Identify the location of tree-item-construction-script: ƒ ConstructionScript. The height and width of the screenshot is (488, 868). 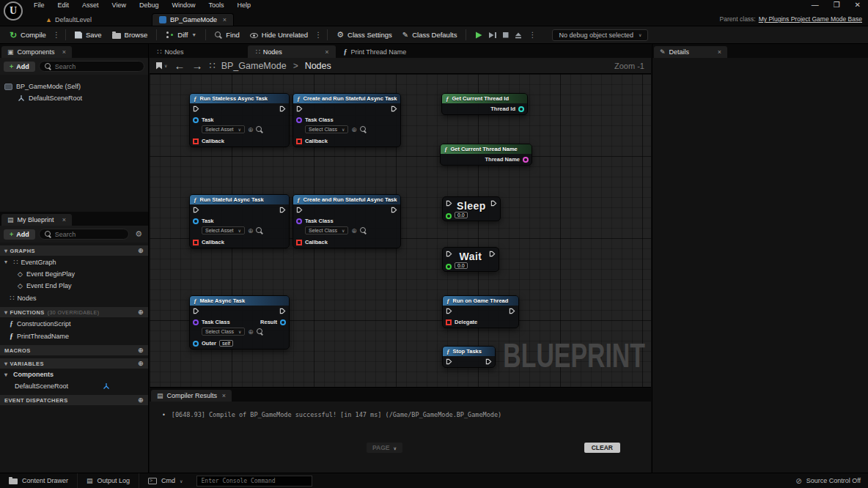
(74, 324).